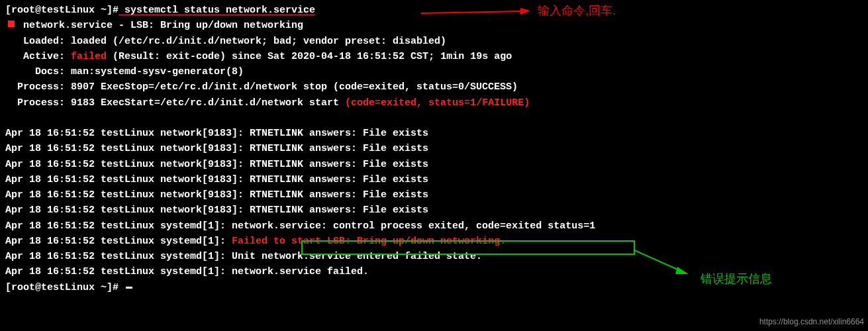 The image size is (868, 331). I want to click on terminal-line-log9: Apr 18 16:51:52 testLinux systemd[1]: Un…, so click(434, 257).